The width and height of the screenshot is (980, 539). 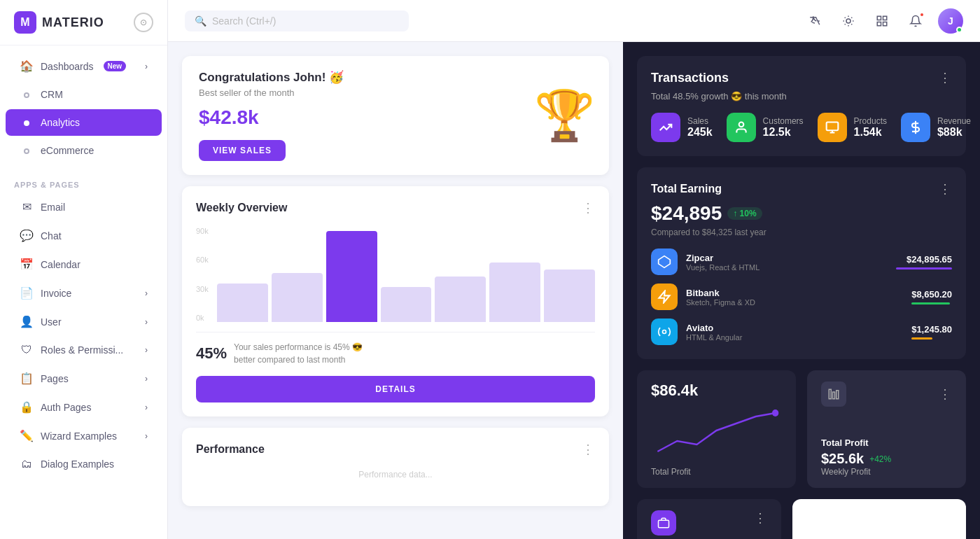 What do you see at coordinates (787, 262) in the screenshot?
I see `zipcar-info: Zipcar Vuejs, React & HTML` at bounding box center [787, 262].